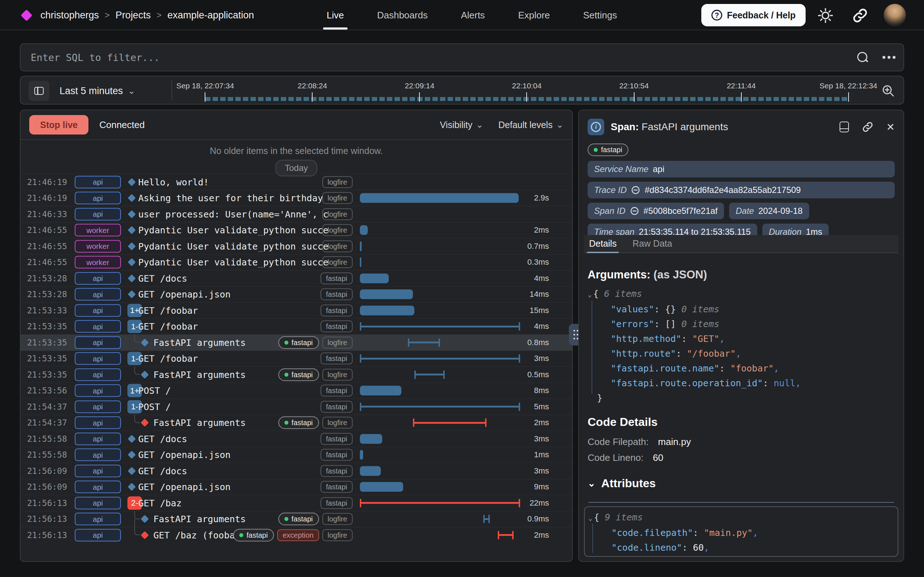 The image size is (924, 577). Describe the element at coordinates (296, 455) in the screenshot. I see `trace-row: 21:55:58apiGET /openapi.jsonfastapi1ms` at that location.